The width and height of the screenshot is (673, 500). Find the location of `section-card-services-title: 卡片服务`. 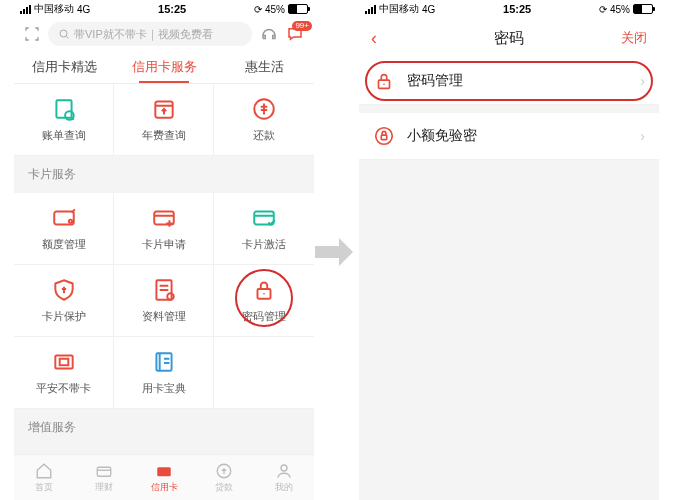

section-card-services-title: 卡片服务 is located at coordinates (164, 174).